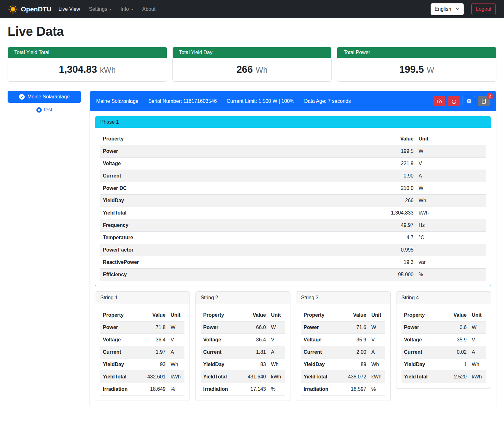 The width and height of the screenshot is (504, 430). Describe the element at coordinates (439, 101) in the screenshot. I see `gauge-icon` at that location.